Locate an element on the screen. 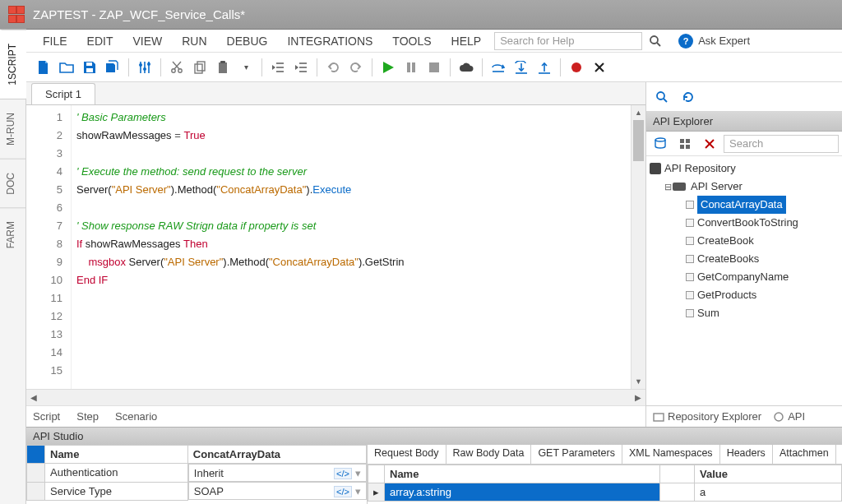 The width and height of the screenshot is (842, 504). new-file-icon is located at coordinates (44, 67).